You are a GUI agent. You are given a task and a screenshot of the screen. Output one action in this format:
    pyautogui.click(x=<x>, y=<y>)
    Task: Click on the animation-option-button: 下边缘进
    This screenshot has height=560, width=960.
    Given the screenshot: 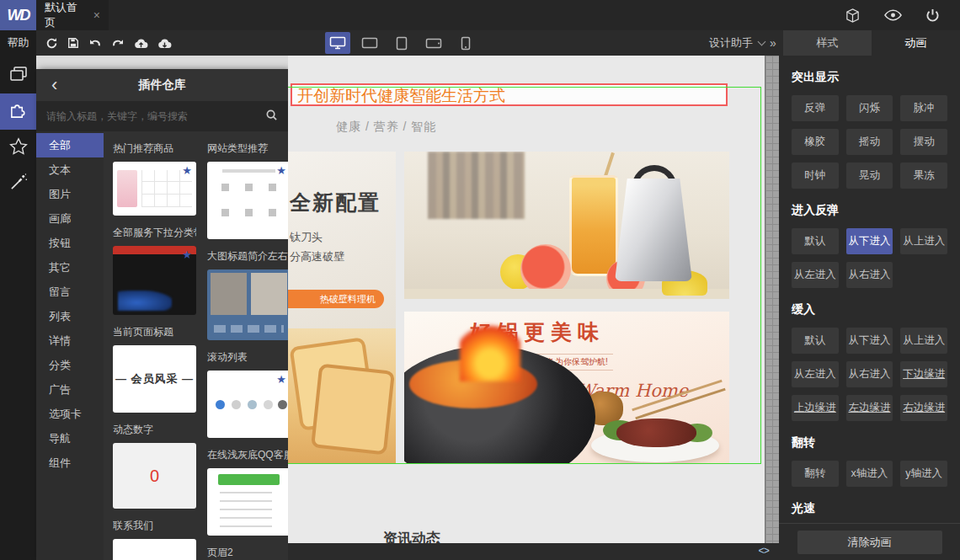 What is the action you would take?
    pyautogui.click(x=924, y=374)
    